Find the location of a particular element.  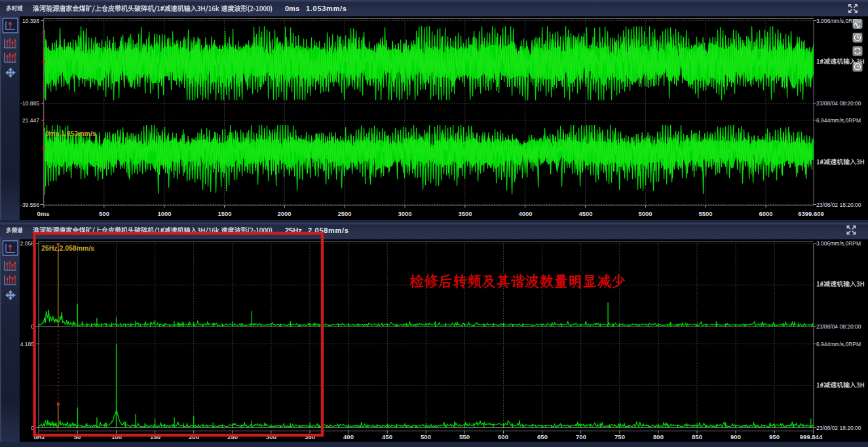

svg-text: -39.556 is located at coordinates (30, 205).